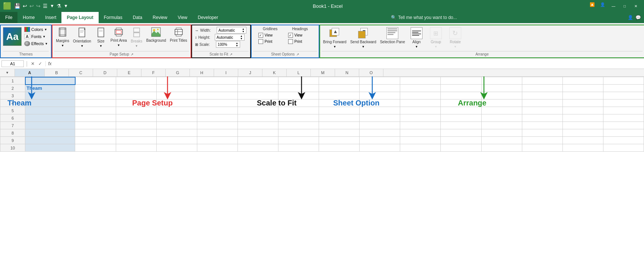 The image size is (644, 262). Describe the element at coordinates (380, 88) in the screenshot. I see `cell-i2` at that location.